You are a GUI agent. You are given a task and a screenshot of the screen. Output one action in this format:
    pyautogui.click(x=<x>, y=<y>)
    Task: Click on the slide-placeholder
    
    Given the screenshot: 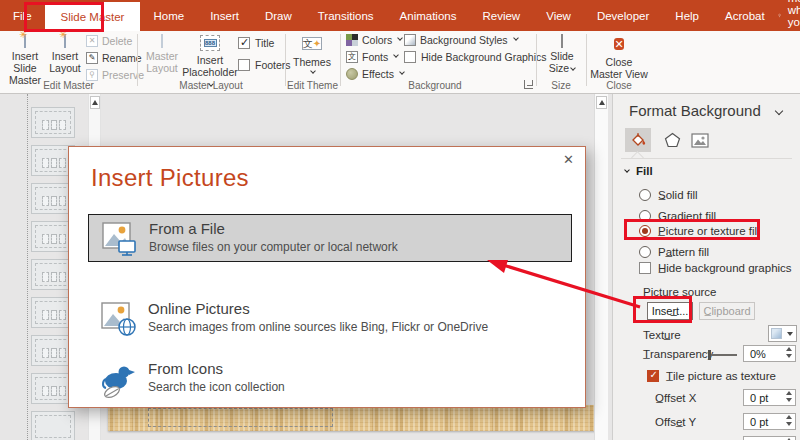 What is the action you would take?
    pyautogui.click(x=240, y=418)
    